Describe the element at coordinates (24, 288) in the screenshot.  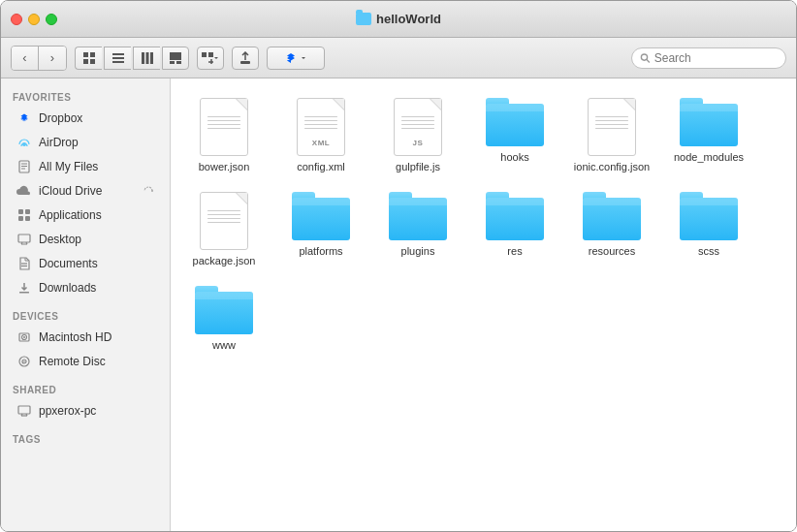
I see `downloads-icon` at that location.